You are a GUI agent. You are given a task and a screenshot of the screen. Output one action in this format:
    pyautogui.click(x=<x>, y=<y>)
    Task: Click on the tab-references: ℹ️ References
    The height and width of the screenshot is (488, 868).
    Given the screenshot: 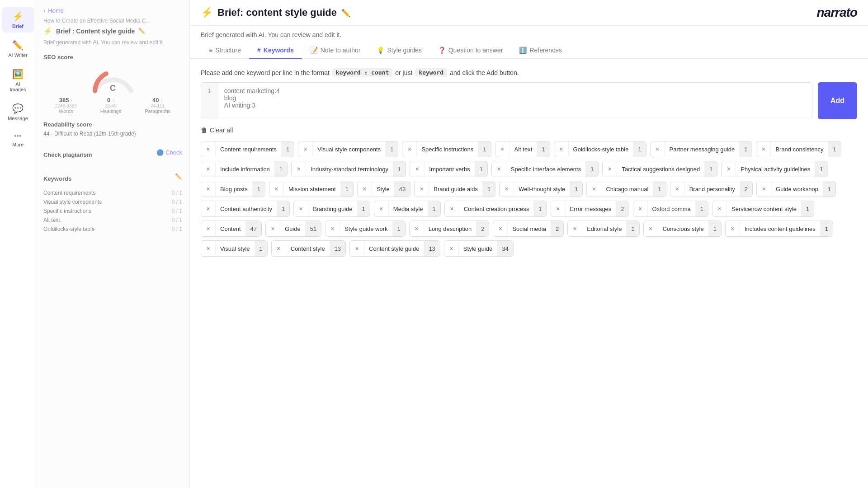 What is the action you would take?
    pyautogui.click(x=541, y=51)
    